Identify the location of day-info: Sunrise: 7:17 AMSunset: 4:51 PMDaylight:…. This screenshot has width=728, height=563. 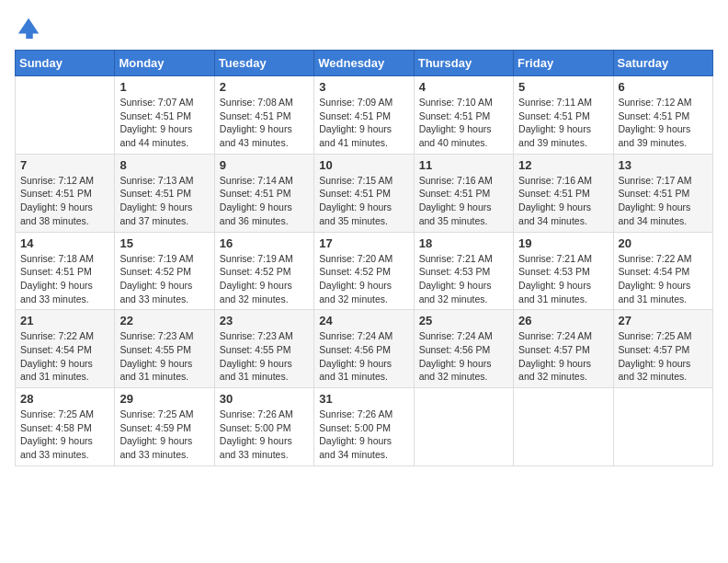
(664, 201).